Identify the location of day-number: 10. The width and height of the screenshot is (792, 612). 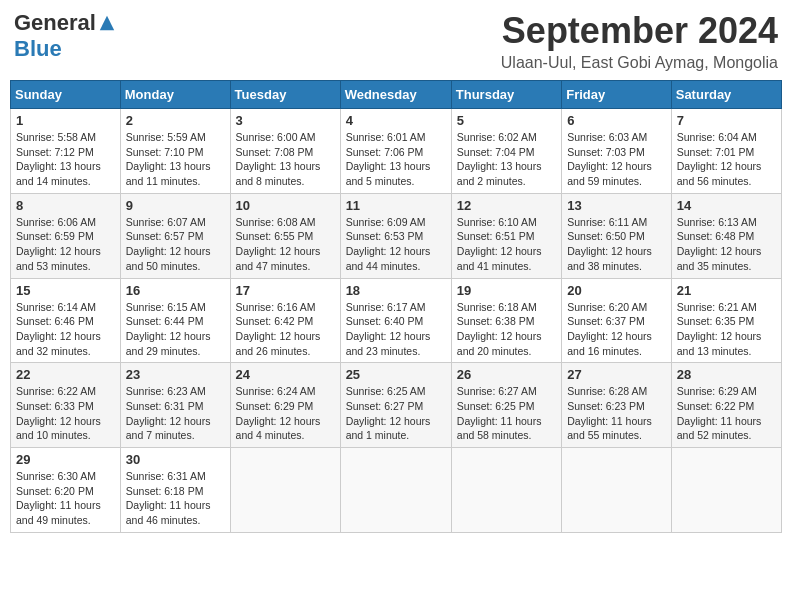
(286, 206).